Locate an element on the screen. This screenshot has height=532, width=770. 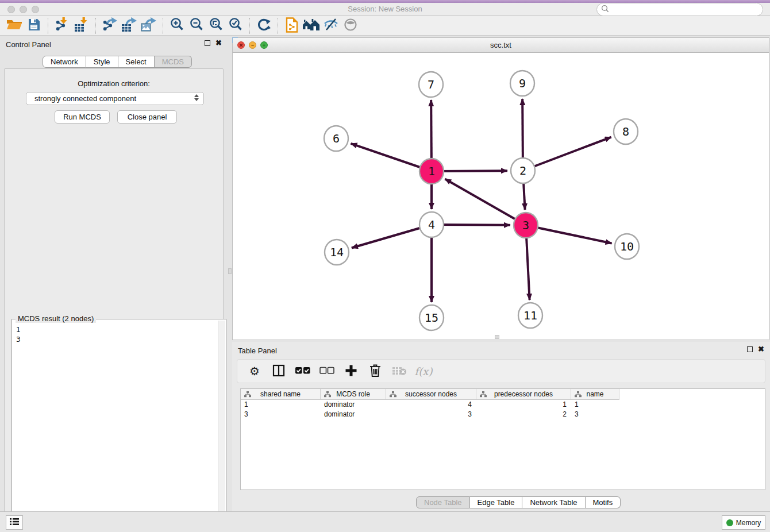
search-field is located at coordinates (680, 9).